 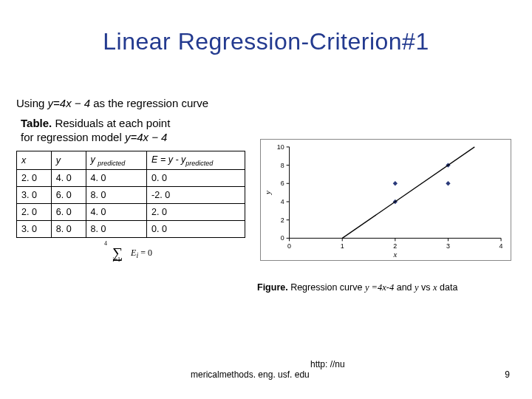 I want to click on table-row: 3. 0 8. 0 8. 0 0. 0, so click(x=132, y=229).